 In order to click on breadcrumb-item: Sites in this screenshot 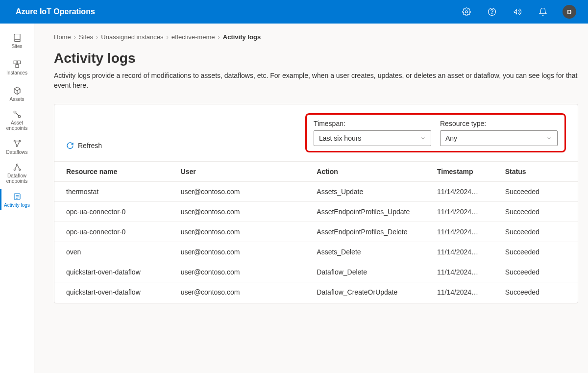, I will do `click(86, 37)`.